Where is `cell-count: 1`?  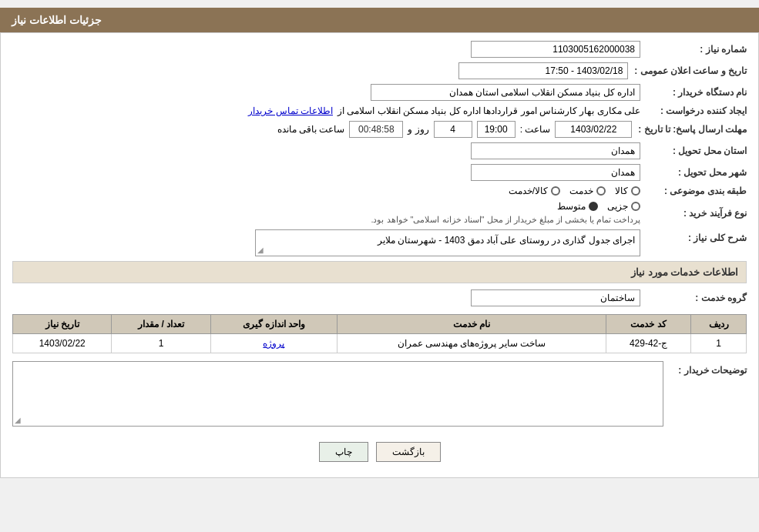
cell-count: 1 is located at coordinates (161, 343).